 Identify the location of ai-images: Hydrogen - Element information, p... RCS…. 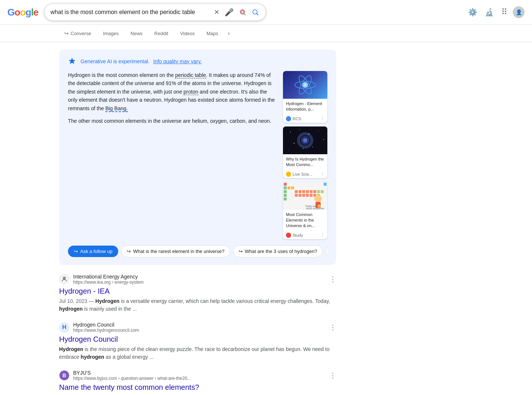
(305, 155).